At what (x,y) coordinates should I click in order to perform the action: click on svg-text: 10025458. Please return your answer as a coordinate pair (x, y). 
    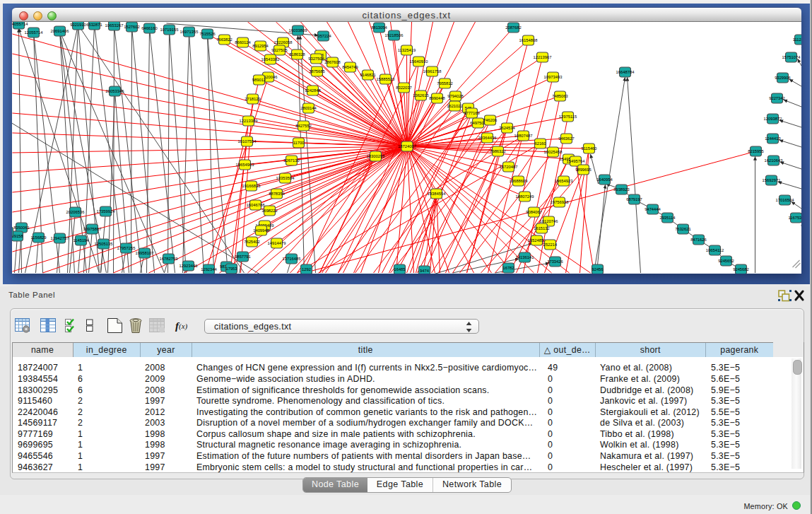
    Looking at the image, I should click on (553, 152).